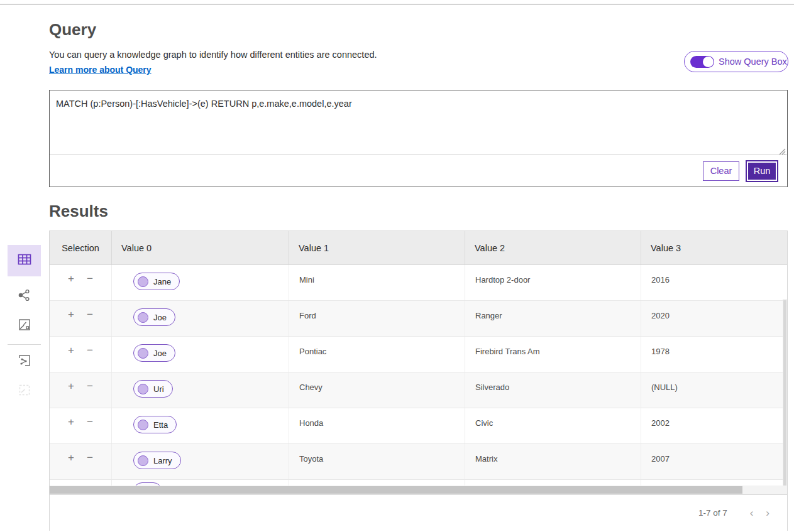  Describe the element at coordinates (785, 392) in the screenshot. I see `vertical-scrollbar` at that location.